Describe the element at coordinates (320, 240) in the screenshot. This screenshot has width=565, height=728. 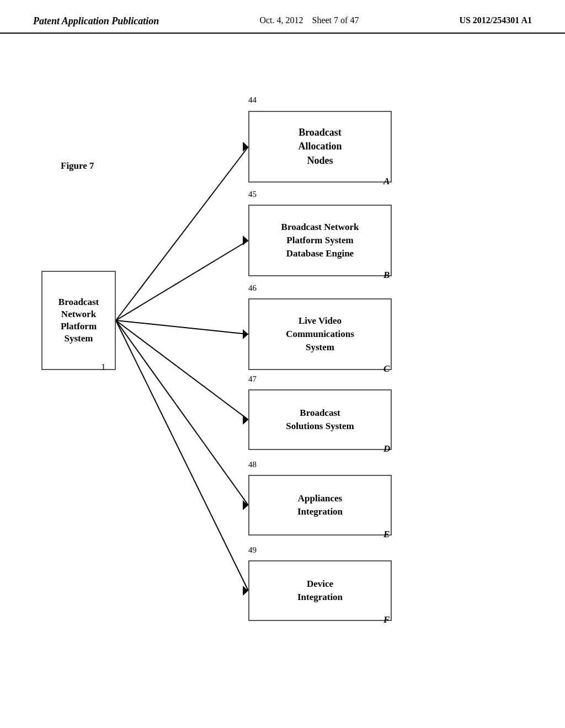
I see `node-45-box: Broadcast NetworkPlatform SystemDatabase…` at that location.